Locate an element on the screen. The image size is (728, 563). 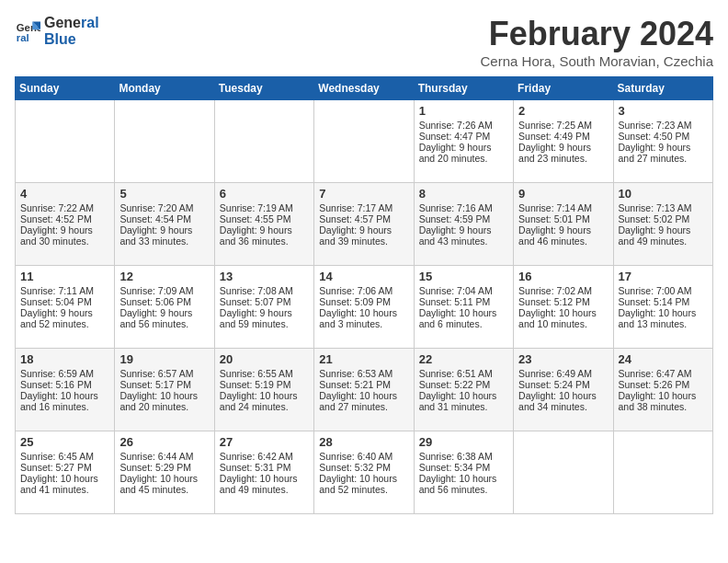
calendar-cell: 11Sunrise: 7:11 AMSunset: 5:04 PMDayligh… is located at coordinates (65, 307).